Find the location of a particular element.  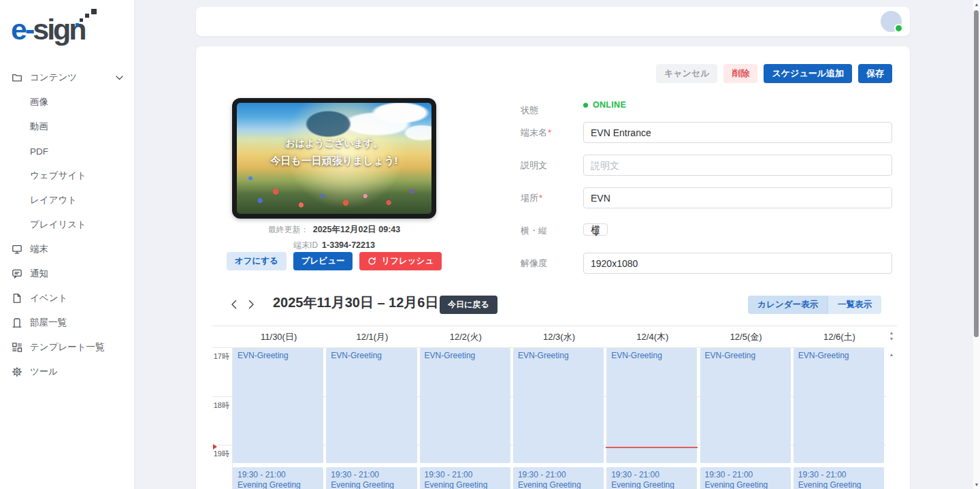

sidebar-item-tools: ツール is located at coordinates (67, 372).